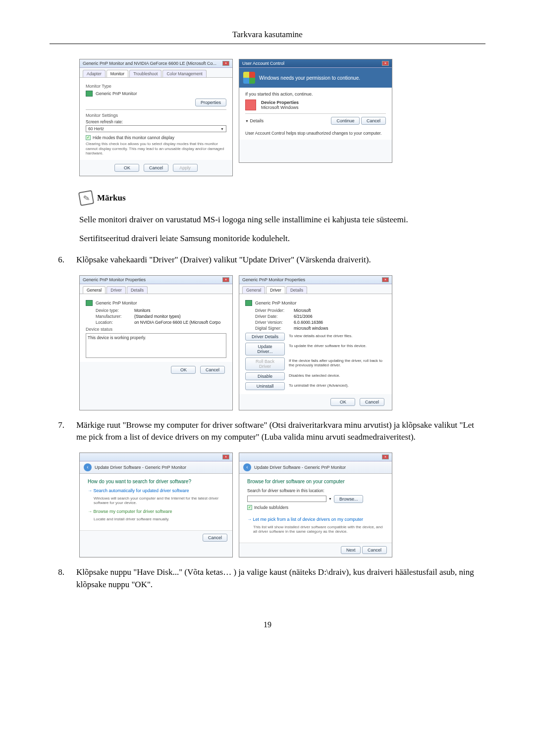 This screenshot has width=535, height=756. I want to click on device-name: Generic PnP Monitor, so click(116, 303).